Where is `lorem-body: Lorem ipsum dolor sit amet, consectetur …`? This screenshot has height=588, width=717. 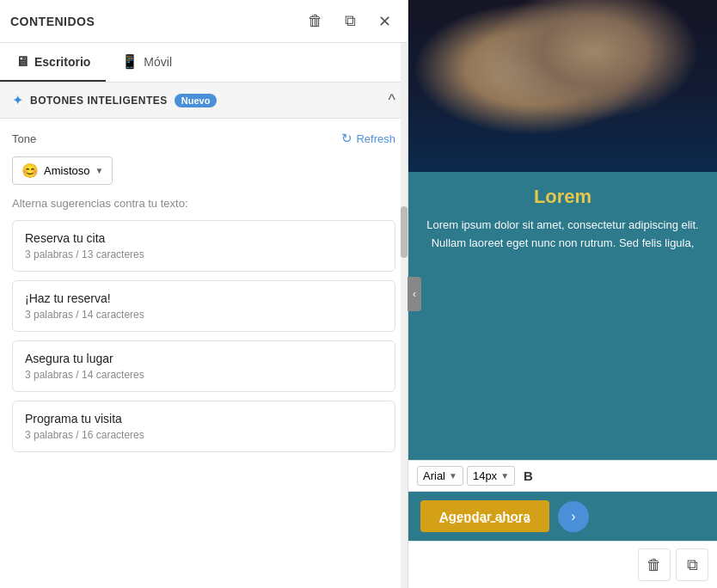 lorem-body: Lorem ipsum dolor sit amet, consectetur … is located at coordinates (562, 235).